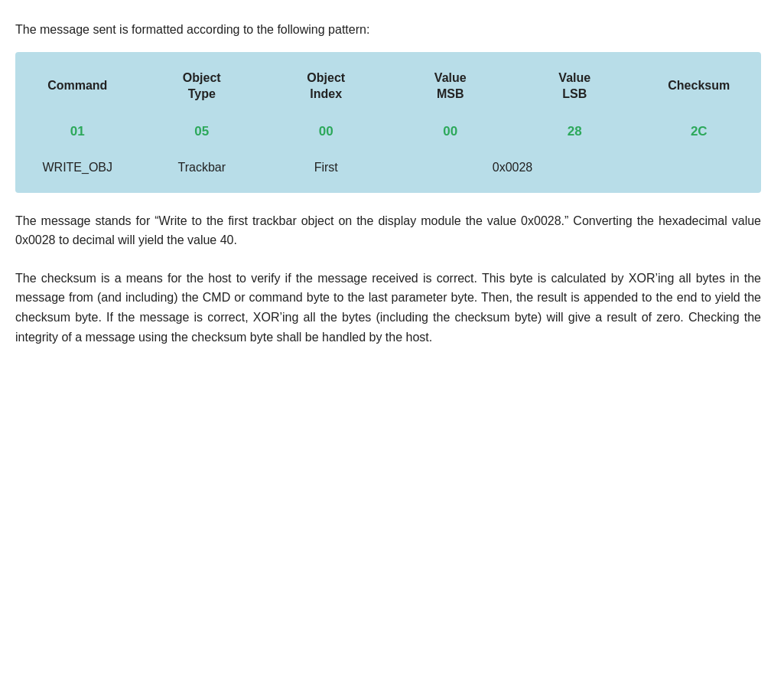  Describe the element at coordinates (575, 86) in the screenshot. I see `header-value-lsb: ValueLSB` at that location.